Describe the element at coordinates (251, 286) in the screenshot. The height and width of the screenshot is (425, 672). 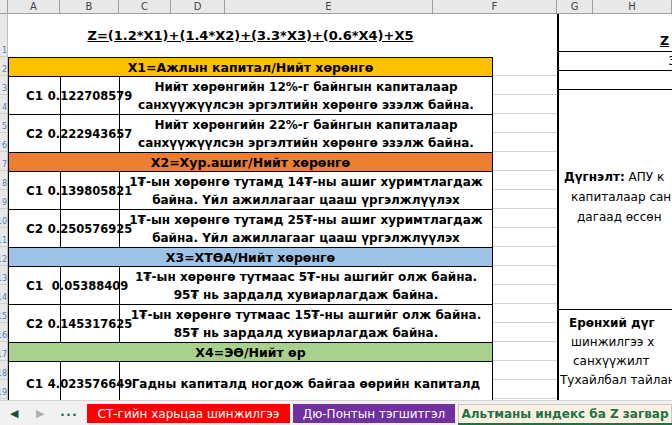
I see `table-row: C1 0.05388409 1₮-ын хөрөнгө тутмаас 5₮-н…` at that location.